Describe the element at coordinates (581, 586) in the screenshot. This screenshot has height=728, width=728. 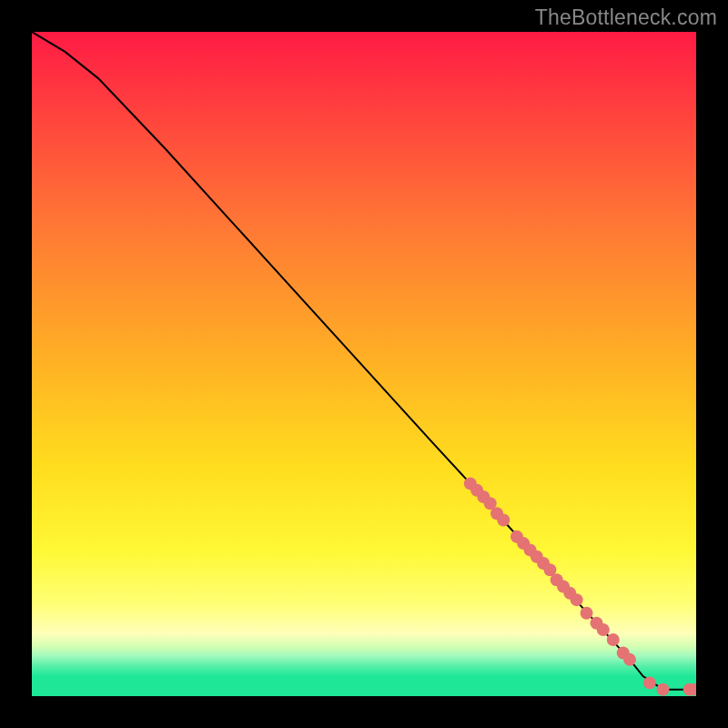
I see `data-markers` at that location.